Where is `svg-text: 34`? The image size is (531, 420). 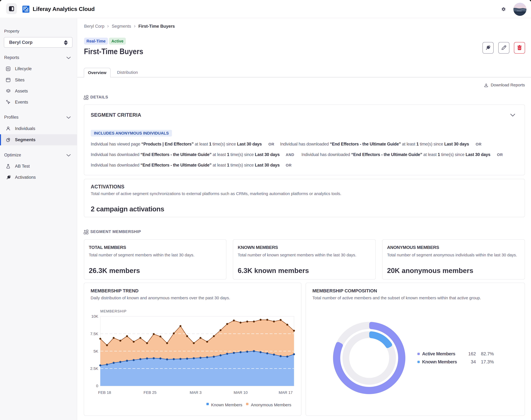
svg-text: 34 is located at coordinates (473, 362).